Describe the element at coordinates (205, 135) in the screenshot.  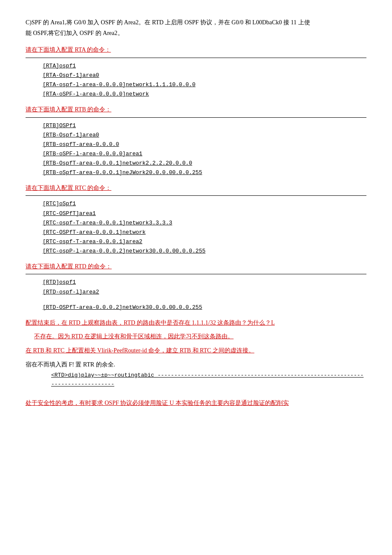
I see `rtb-cmd-2: [RTB-Ospf-1]area0` at that location.